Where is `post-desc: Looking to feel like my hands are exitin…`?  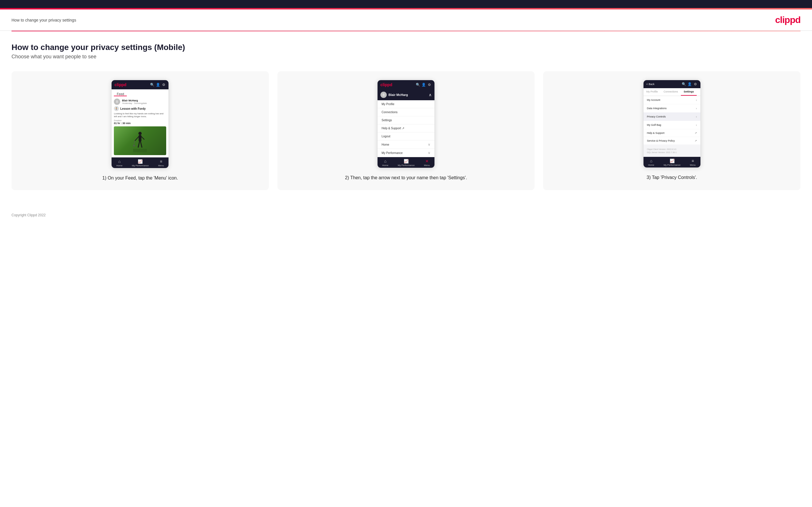 post-desc: Looking to feel like my hands are exitin… is located at coordinates (140, 115).